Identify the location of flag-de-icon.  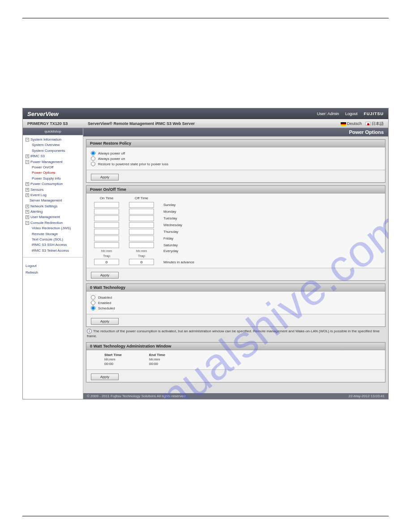
(343, 124).